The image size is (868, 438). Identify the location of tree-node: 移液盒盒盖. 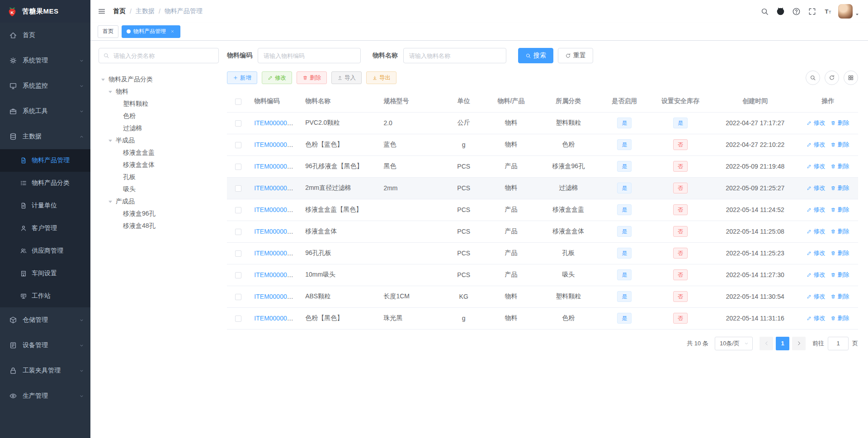
(159, 153).